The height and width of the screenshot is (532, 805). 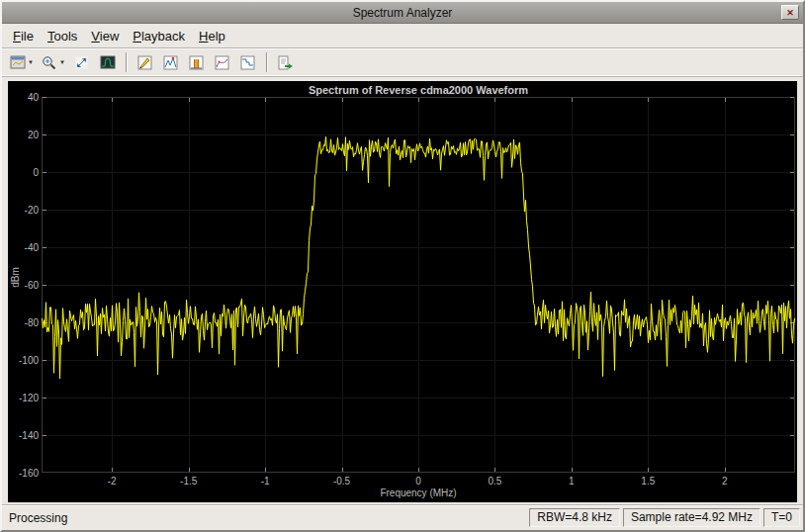 What do you see at coordinates (82, 62) in the screenshot?
I see `scale-to-fit-button` at bounding box center [82, 62].